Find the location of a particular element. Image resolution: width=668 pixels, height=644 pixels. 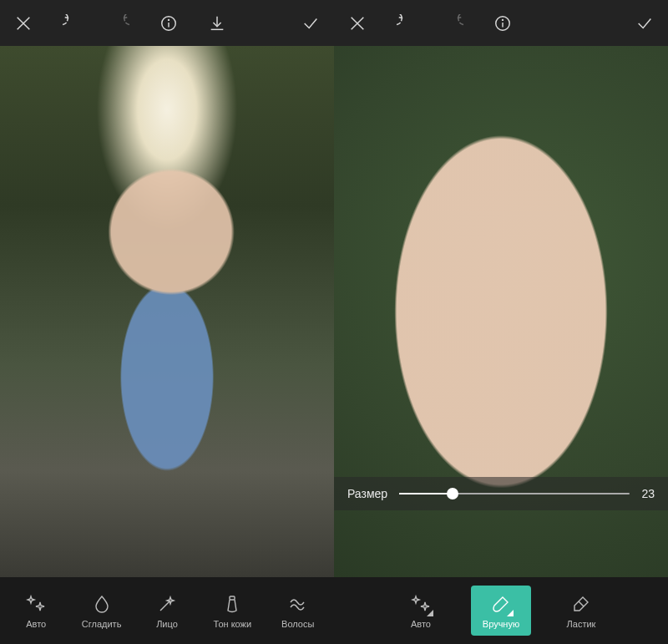

wave-icon is located at coordinates (298, 604).